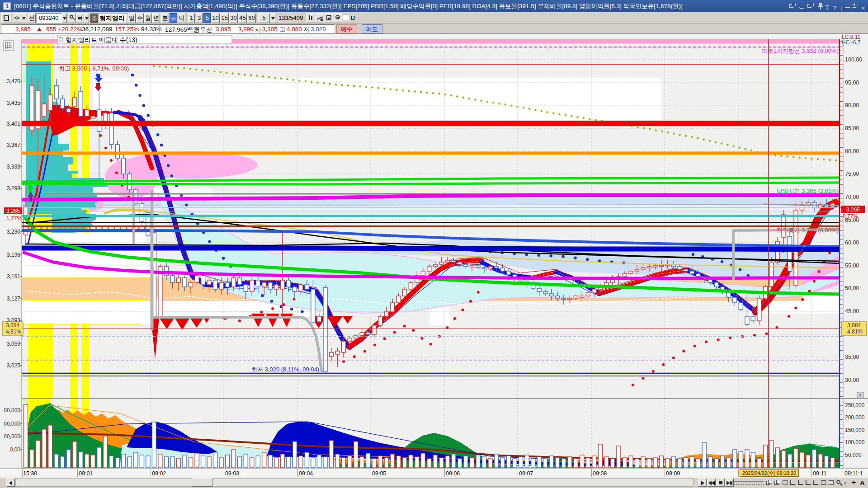 The height and width of the screenshot is (488, 868). Describe the element at coordinates (14, 81) in the screenshot. I see `svg-text: 3,470` at that location.